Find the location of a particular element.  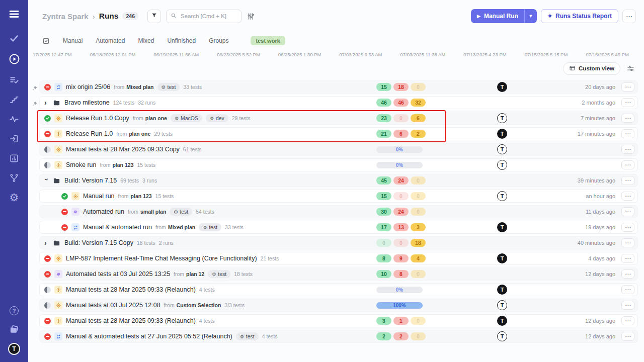

red-count-pill: 13 is located at coordinates (401, 227).